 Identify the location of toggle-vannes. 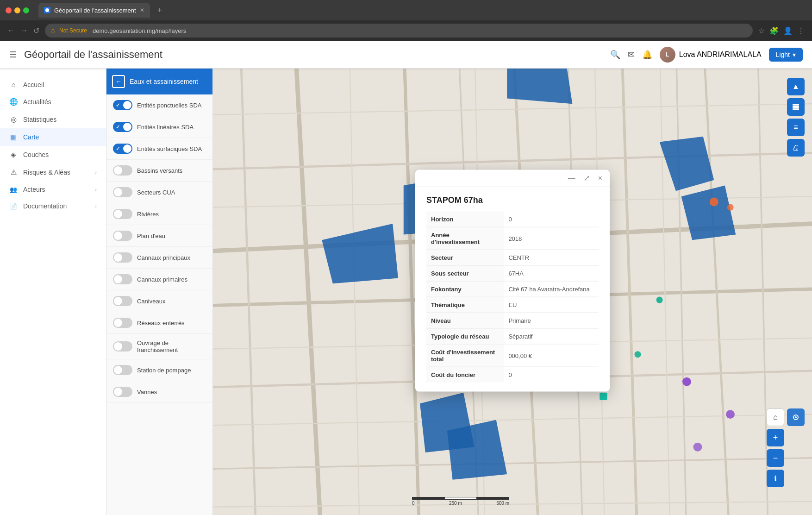
(123, 392).